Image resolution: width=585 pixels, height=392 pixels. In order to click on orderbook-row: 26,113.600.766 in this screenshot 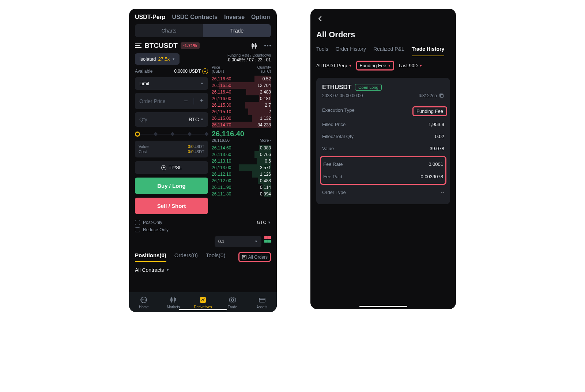, I will do `click(241, 155)`.